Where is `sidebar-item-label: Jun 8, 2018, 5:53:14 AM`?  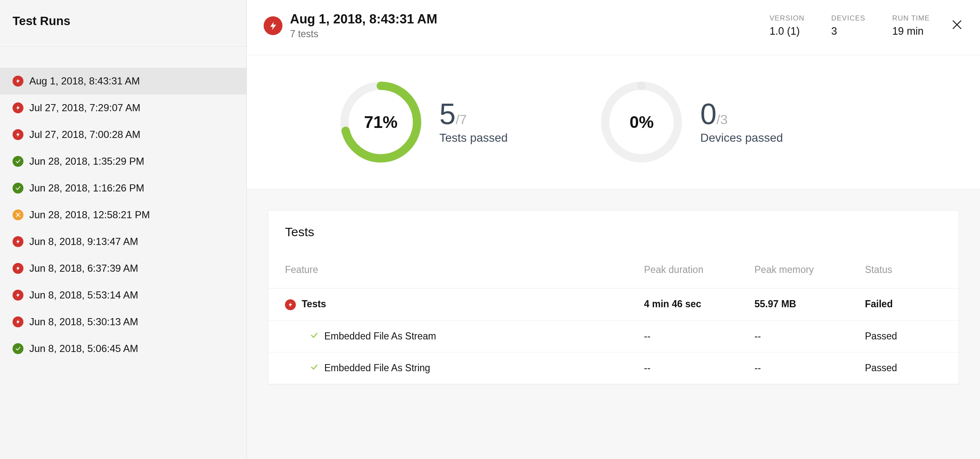
sidebar-item-label: Jun 8, 2018, 5:53:14 AM is located at coordinates (84, 295).